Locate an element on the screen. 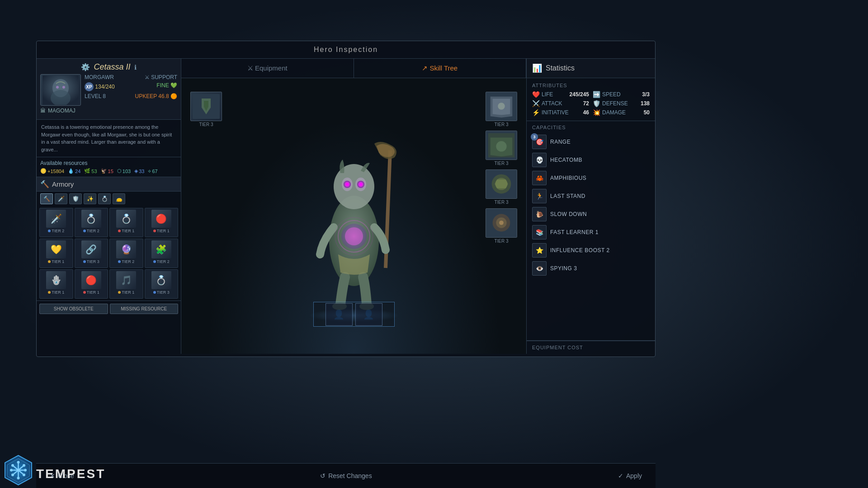 The width and height of the screenshot is (868, 488). speed-icon: ➡️ is located at coordinates (597, 94).